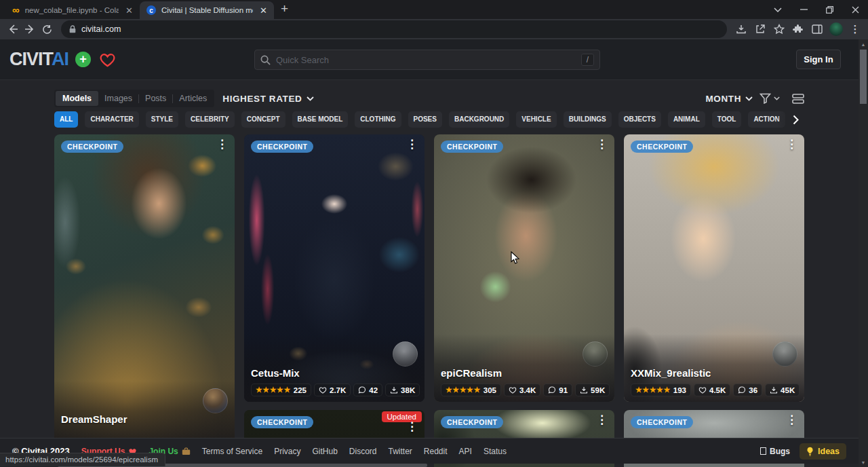 Image resolution: width=868 pixels, height=467 pixels. Describe the element at coordinates (83, 460) in the screenshot. I see `browser-status-bubble: https://civitai.com/models/25694/epicrea…` at that location.